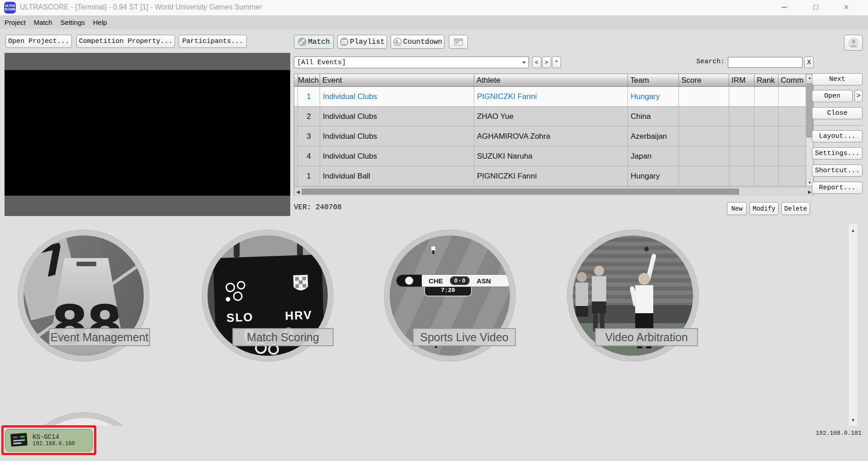 The width and height of the screenshot is (868, 461). What do you see at coordinates (853, 325) in the screenshot?
I see `modules-scrollbar: ▲ ▼` at bounding box center [853, 325].